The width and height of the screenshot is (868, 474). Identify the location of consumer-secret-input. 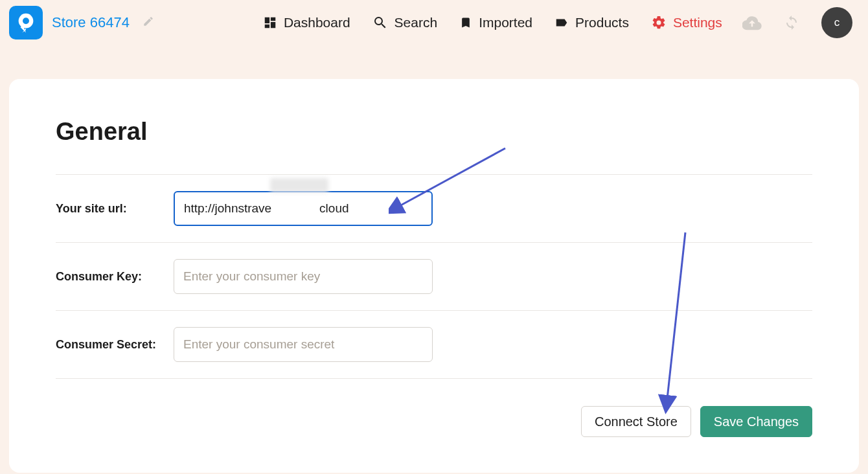
(303, 344).